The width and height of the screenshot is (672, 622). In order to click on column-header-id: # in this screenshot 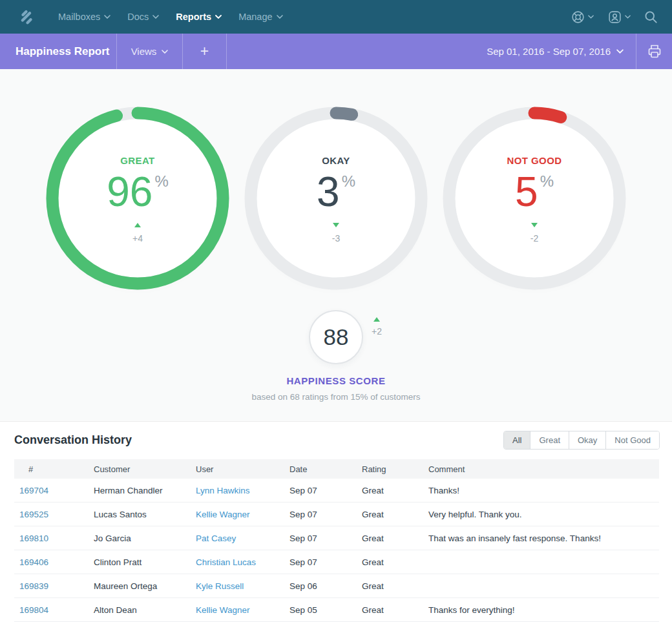, I will do `click(54, 469)`.